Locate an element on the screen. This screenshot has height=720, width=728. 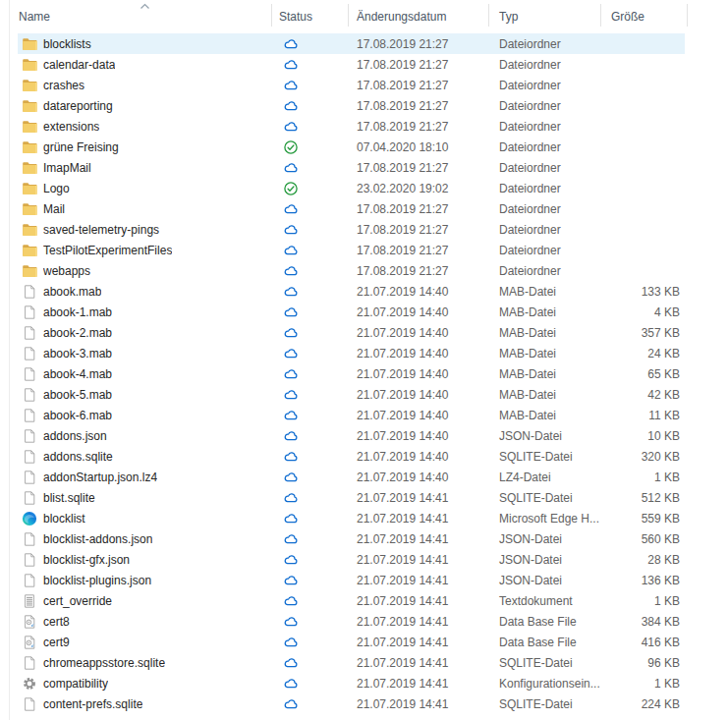
file-row: webapps 17.08.2019 21:27 Dateiordner is located at coordinates (349, 271).